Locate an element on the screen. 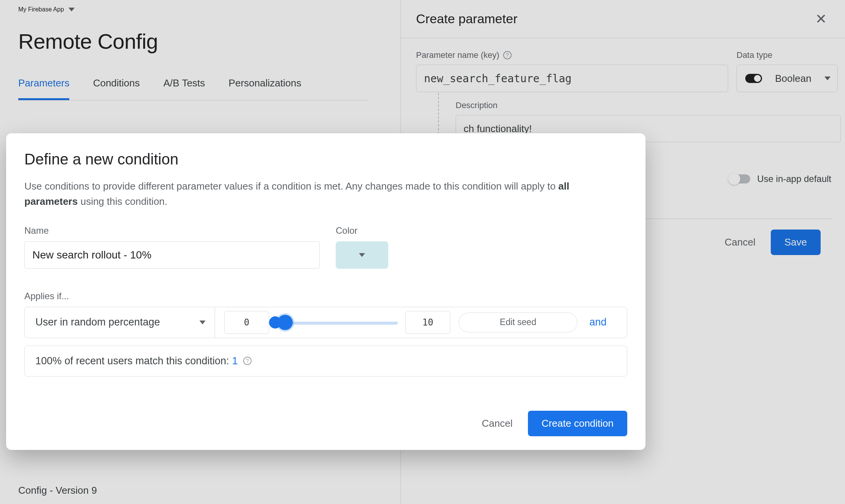  match-count: 1 is located at coordinates (235, 361).